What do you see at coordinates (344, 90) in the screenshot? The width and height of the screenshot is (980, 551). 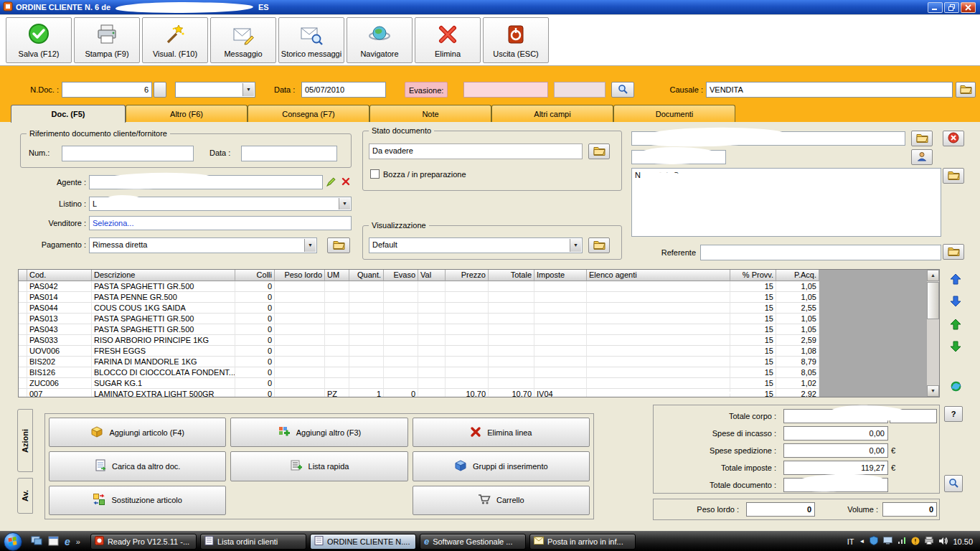 I see `data-field: 05/07/2010` at bounding box center [344, 90].